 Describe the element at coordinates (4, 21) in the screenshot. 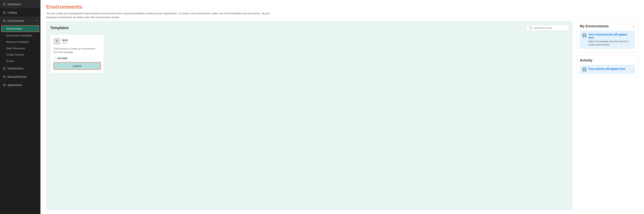

I see `environments-icon: ⊞` at that location.